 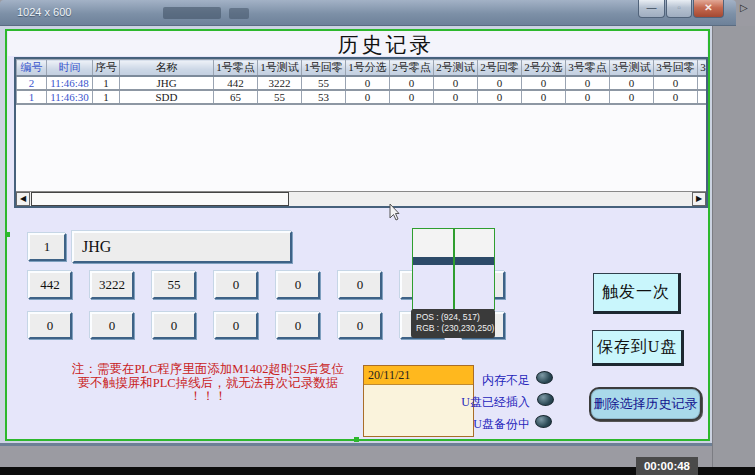 I want to click on memory-low-lamp-icon, so click(x=544, y=378).